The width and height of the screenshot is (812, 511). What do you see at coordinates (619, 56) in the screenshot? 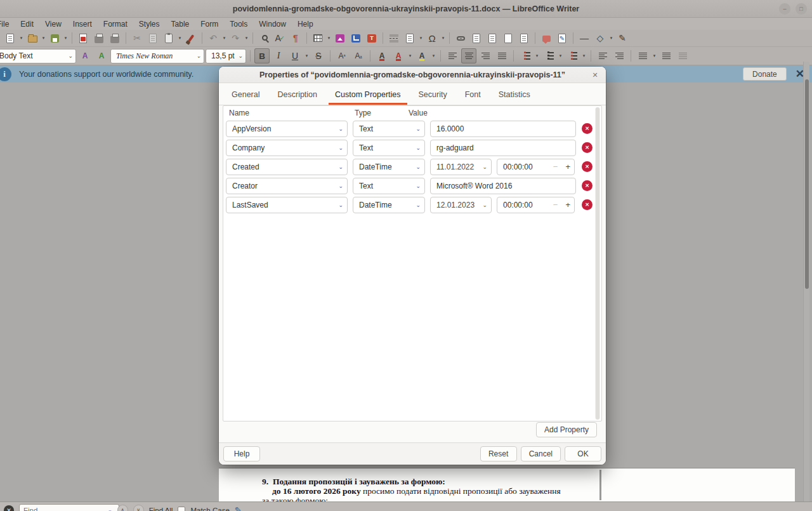
I see `decrease-indent-button` at bounding box center [619, 56].